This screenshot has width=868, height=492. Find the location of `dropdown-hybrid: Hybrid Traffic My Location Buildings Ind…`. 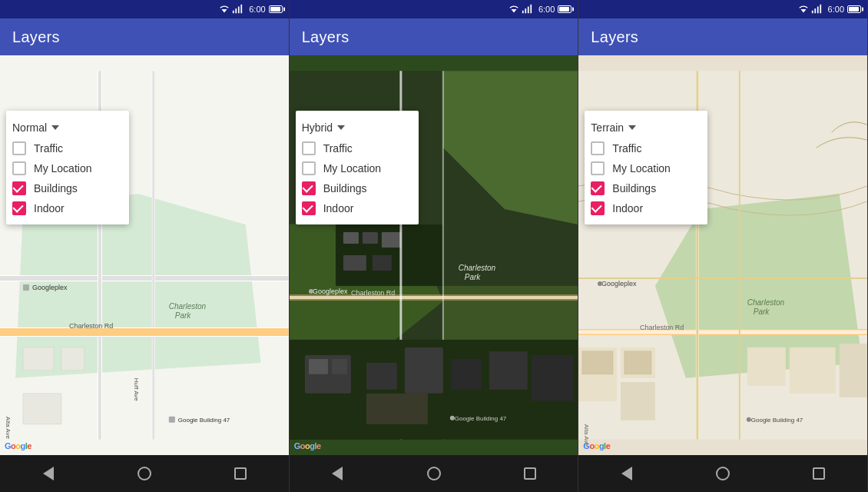

dropdown-hybrid: Hybrid Traffic My Location Buildings Ind… is located at coordinates (357, 168).